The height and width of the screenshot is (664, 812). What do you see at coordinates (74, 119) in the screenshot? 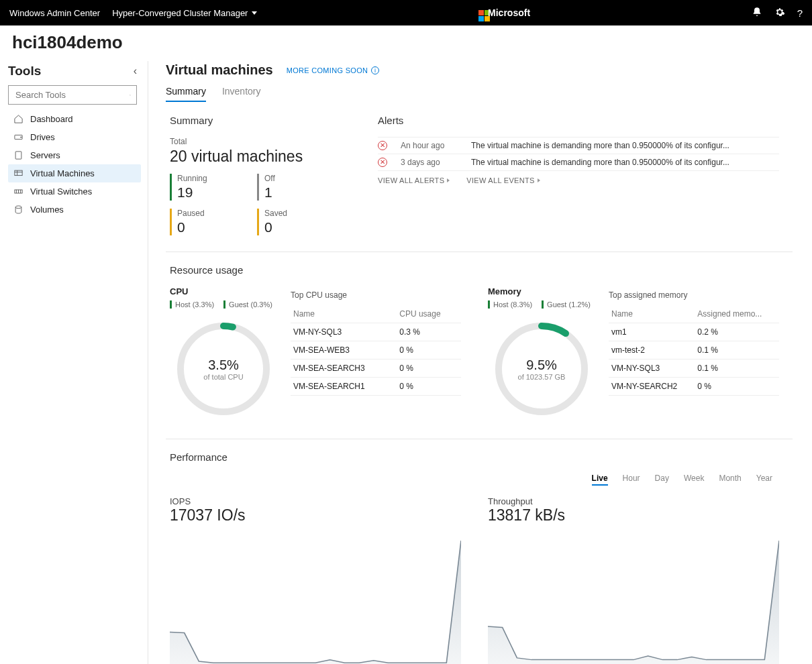
I see `nav-dashboard: Dashboard` at bounding box center [74, 119].